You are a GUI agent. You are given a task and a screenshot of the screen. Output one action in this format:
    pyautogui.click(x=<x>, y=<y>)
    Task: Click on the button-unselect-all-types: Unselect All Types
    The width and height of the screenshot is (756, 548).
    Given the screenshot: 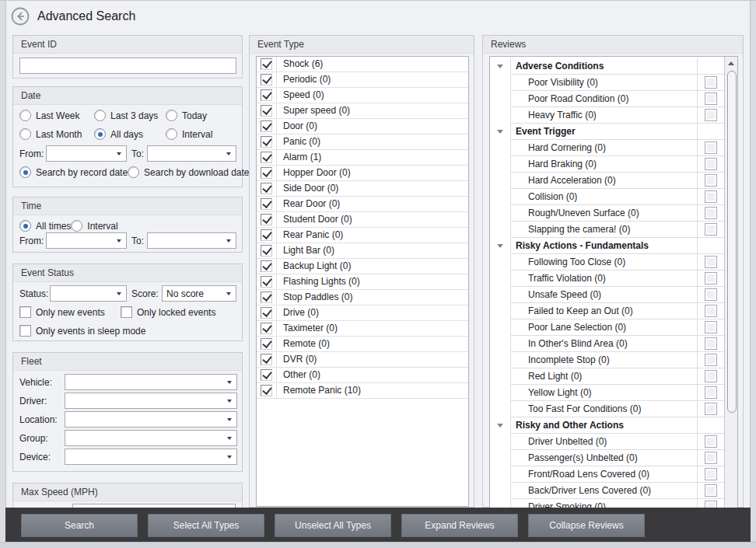 What is the action you would take?
    pyautogui.click(x=333, y=525)
    